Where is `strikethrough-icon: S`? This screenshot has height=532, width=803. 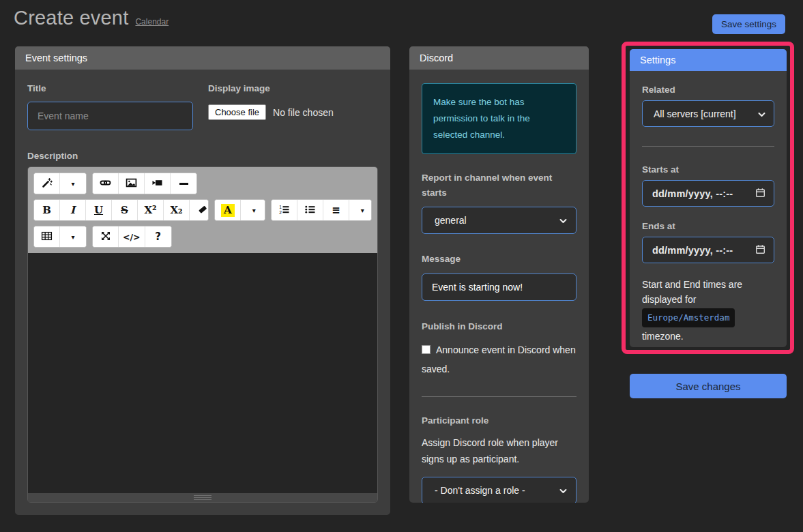
strikethrough-icon: S is located at coordinates (124, 210).